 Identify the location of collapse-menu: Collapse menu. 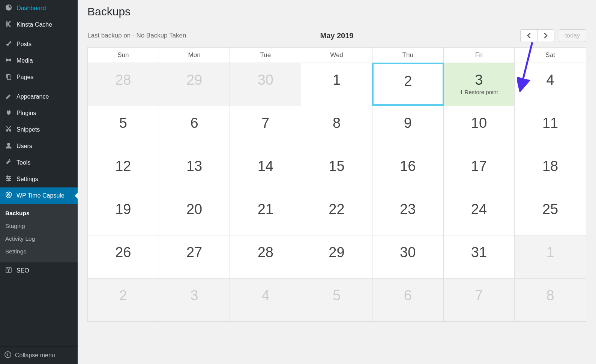
(39, 355).